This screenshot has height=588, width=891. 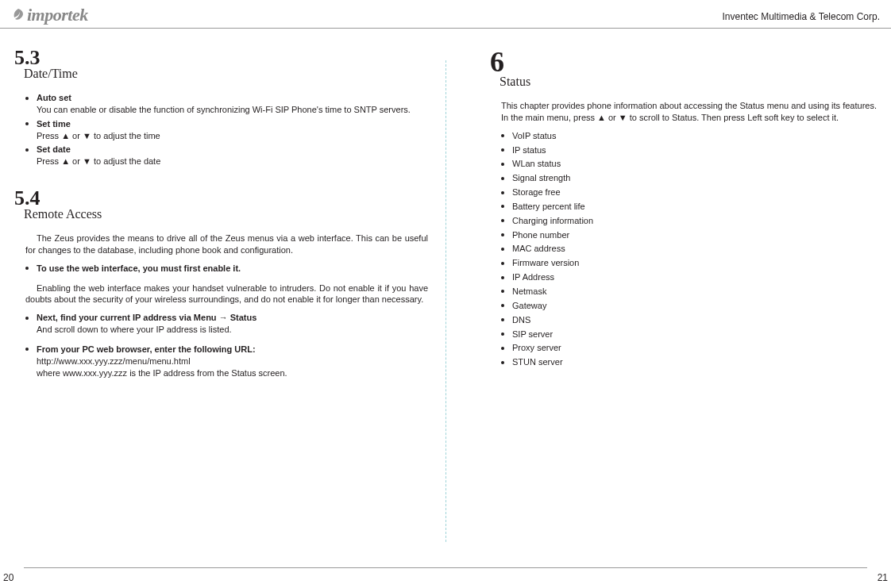 I want to click on section-number: 5.4, so click(x=221, y=198).